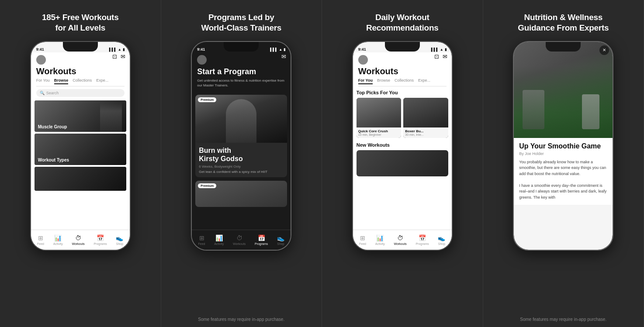 The width and height of the screenshot is (644, 327). What do you see at coordinates (202, 244) in the screenshot?
I see `nav2-feed-label: Feed` at bounding box center [202, 244].